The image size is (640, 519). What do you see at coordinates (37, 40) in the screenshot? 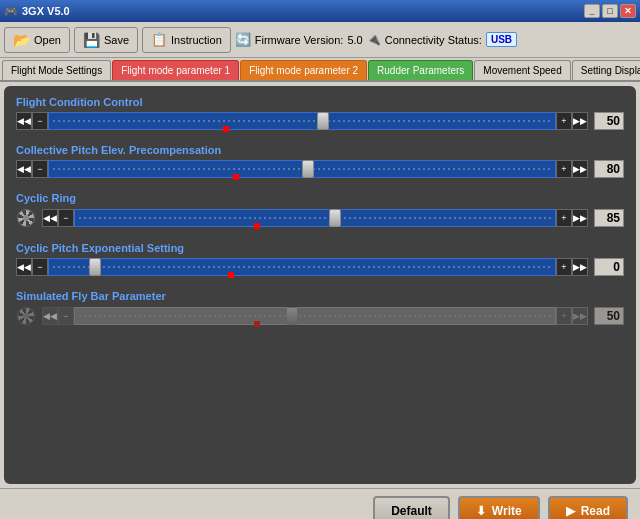
I see `open-button: 📂 Open` at bounding box center [37, 40].